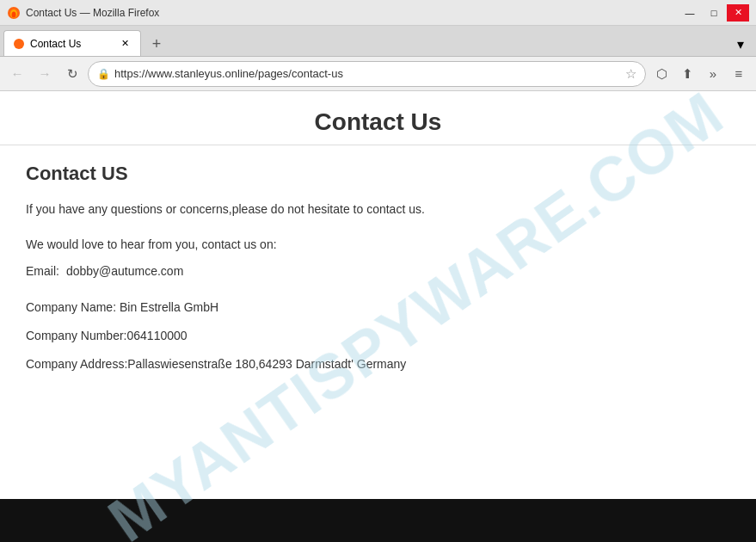 This screenshot has height=542, width=756. What do you see at coordinates (714, 13) in the screenshot?
I see `titlebar-controls: — □ ✕` at bounding box center [714, 13].